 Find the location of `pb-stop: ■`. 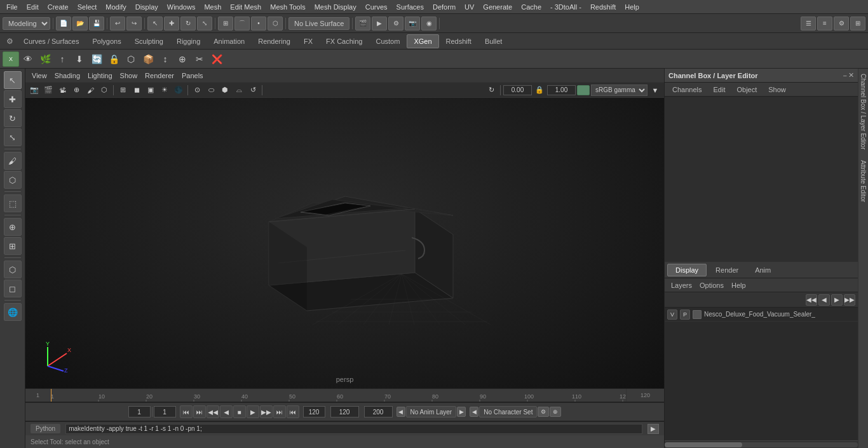

pb-stop: ■ is located at coordinates (240, 412).